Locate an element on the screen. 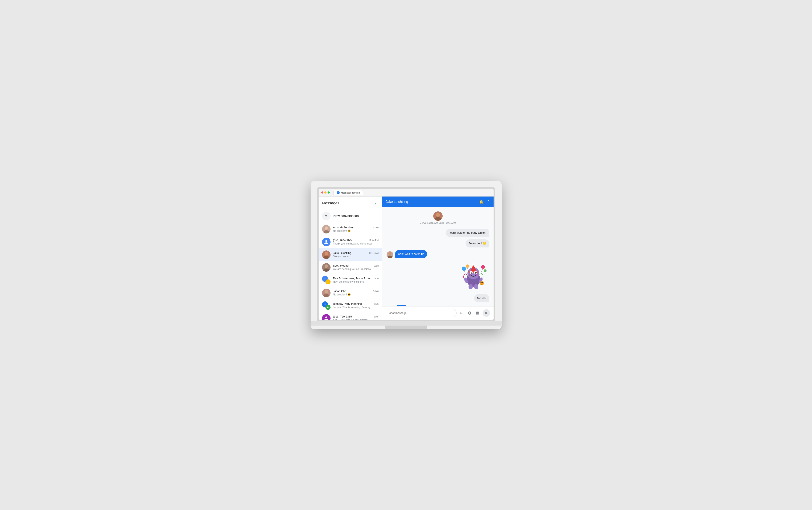 This screenshot has width=812, height=510. conv-preview-ray-jason: Ray: Let me know next time is located at coordinates (356, 282).